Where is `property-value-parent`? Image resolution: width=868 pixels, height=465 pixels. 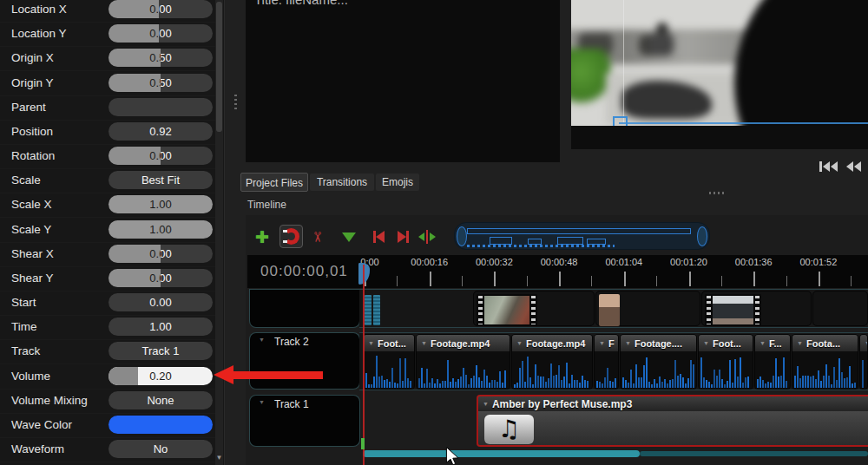 property-value-parent is located at coordinates (161, 108).